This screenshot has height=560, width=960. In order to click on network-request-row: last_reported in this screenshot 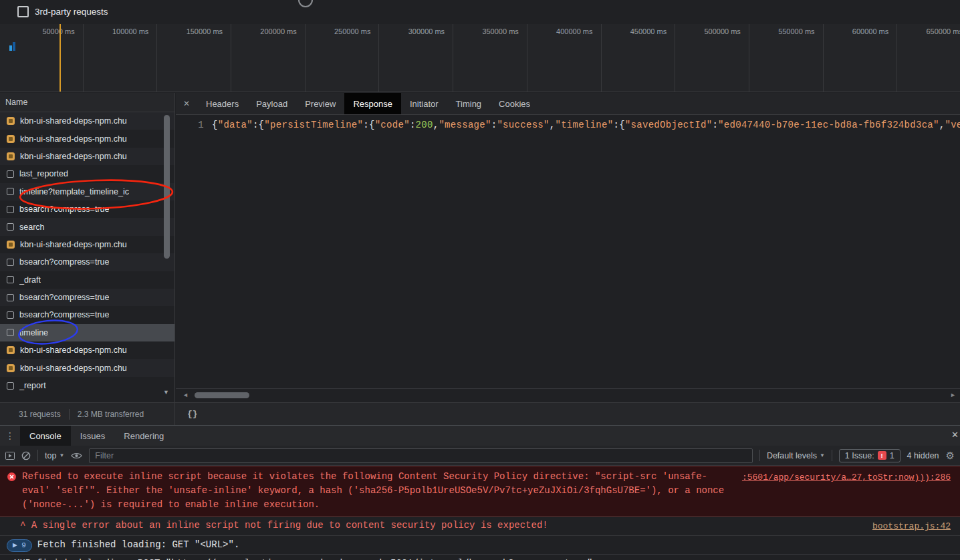, I will do `click(87, 174)`.